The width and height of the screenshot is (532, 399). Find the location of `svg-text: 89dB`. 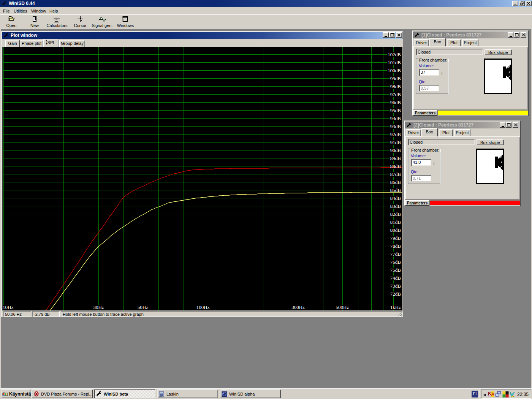

svg-text: 89dB is located at coordinates (396, 158).